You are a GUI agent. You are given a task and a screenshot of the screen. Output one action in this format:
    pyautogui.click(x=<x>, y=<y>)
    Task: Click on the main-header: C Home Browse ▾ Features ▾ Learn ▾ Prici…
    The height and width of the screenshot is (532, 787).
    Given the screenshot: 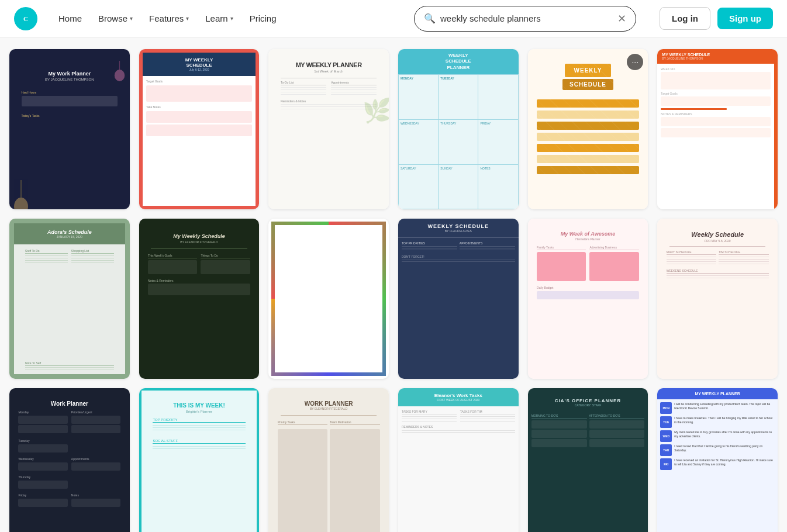 What is the action you would take?
    pyautogui.click(x=394, y=19)
    